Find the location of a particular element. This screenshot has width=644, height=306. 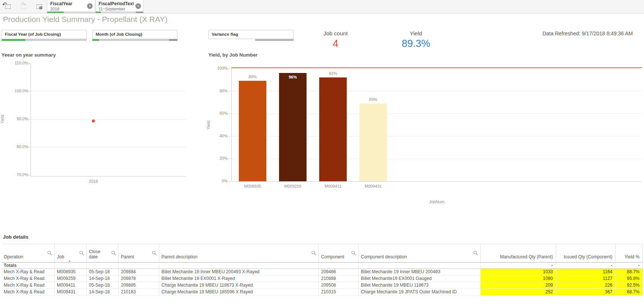

cell: 210888 is located at coordinates (339, 278).